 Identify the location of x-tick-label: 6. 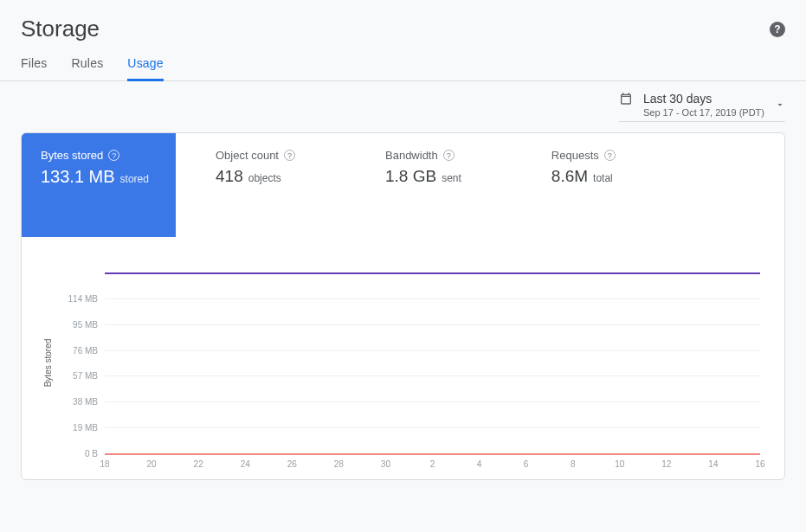
(526, 464).